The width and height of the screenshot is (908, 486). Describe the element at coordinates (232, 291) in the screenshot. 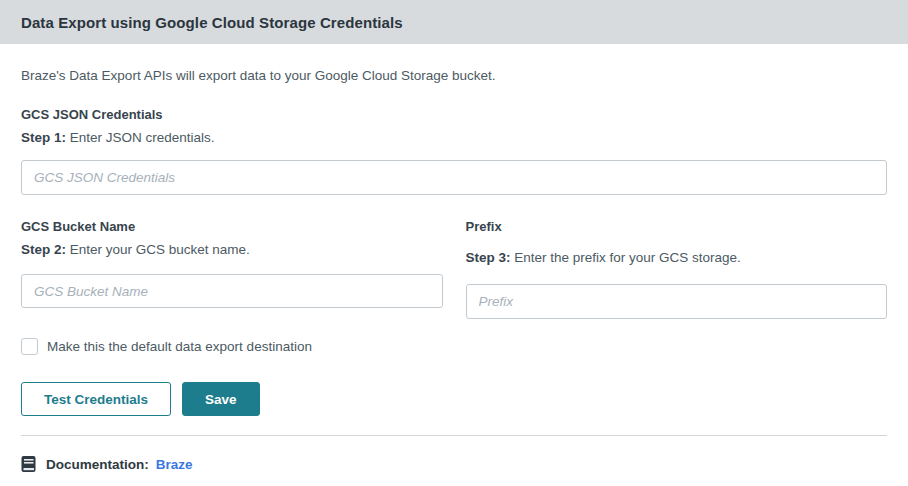

I see `gcs-bucket-name-input` at that location.